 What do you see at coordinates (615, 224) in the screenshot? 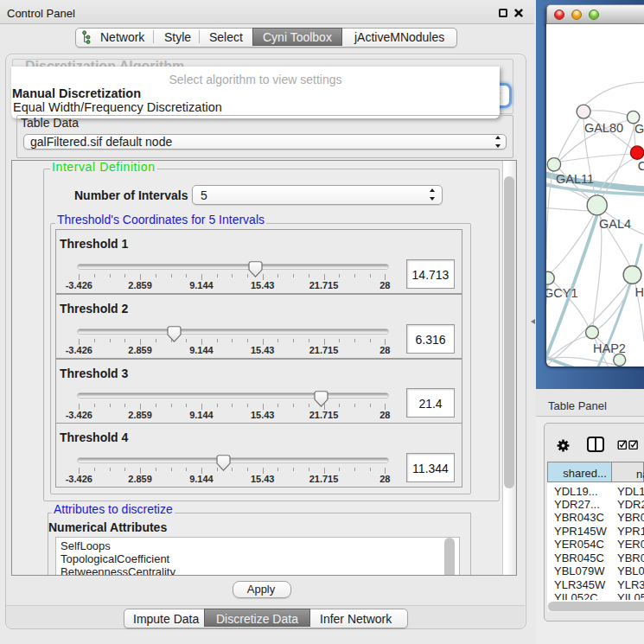
I see `svg-text: GAL4` at bounding box center [615, 224].